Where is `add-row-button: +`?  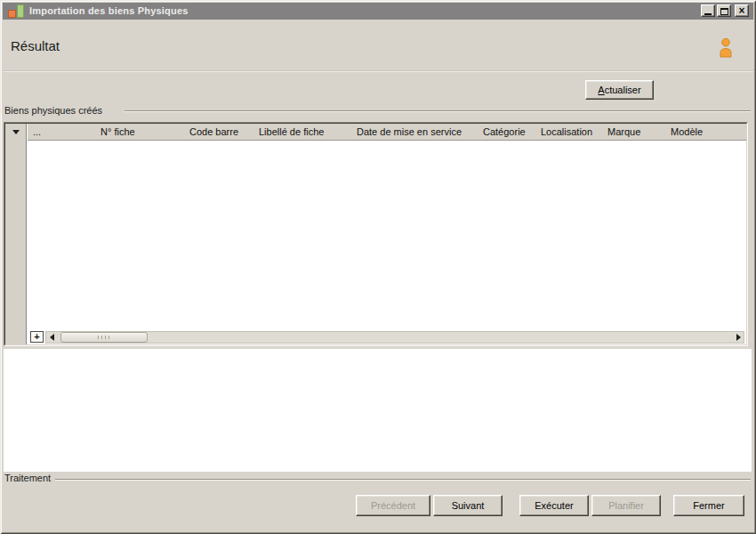
add-row-button: + is located at coordinates (37, 336).